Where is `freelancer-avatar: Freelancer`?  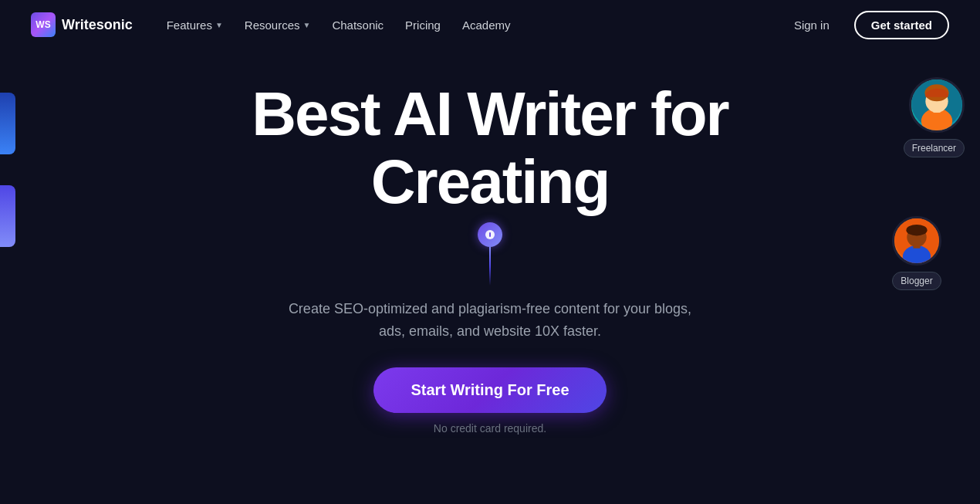 freelancer-avatar: Freelancer is located at coordinates (934, 117).